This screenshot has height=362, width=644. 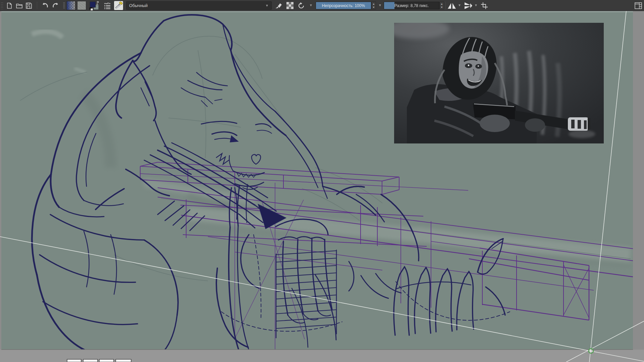 What do you see at coordinates (412, 5) in the screenshot?
I see `brush-size-slider: Размер: 8,78 пикс.` at bounding box center [412, 5].